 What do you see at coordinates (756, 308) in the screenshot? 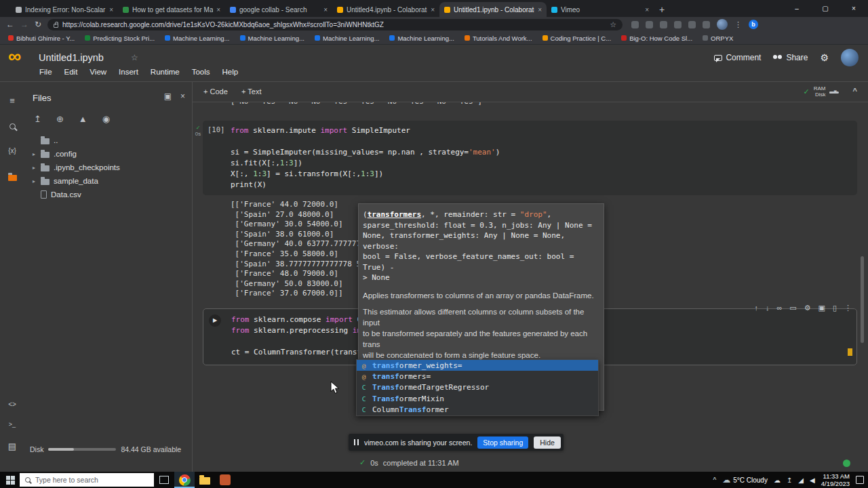
I see `move-cell-up-icon: ↑` at bounding box center [756, 308].